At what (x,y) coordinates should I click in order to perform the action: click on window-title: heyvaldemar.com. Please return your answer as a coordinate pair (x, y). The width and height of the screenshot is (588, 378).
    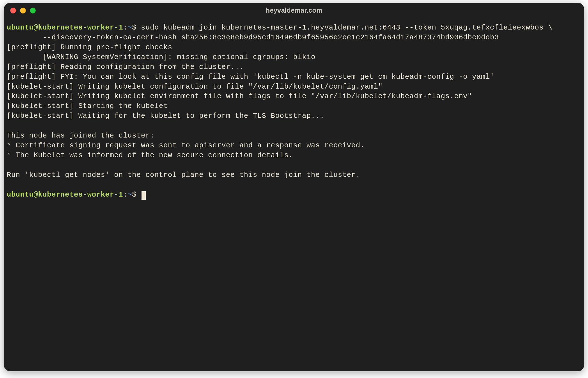
    Looking at the image, I should click on (294, 10).